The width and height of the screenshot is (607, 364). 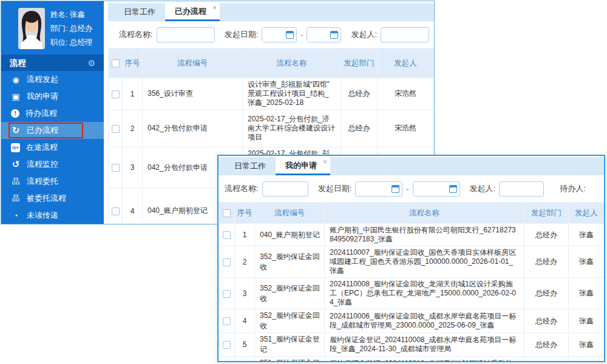 What do you see at coordinates (412, 235) in the screenshot?
I see `table-row: 1 040_账户期初登记 账户期初_中国民生银行股份有限公司朝阳支行_62718…` at bounding box center [412, 235].